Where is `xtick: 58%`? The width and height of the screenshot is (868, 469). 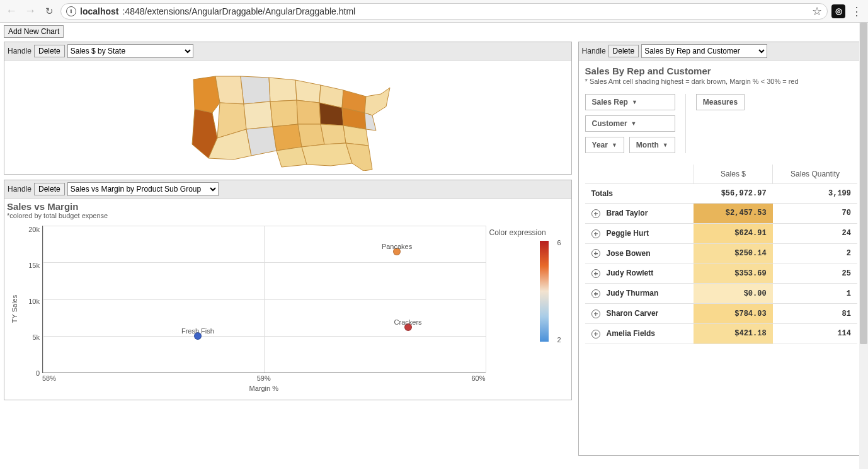 xtick: 58% is located at coordinates (49, 378).